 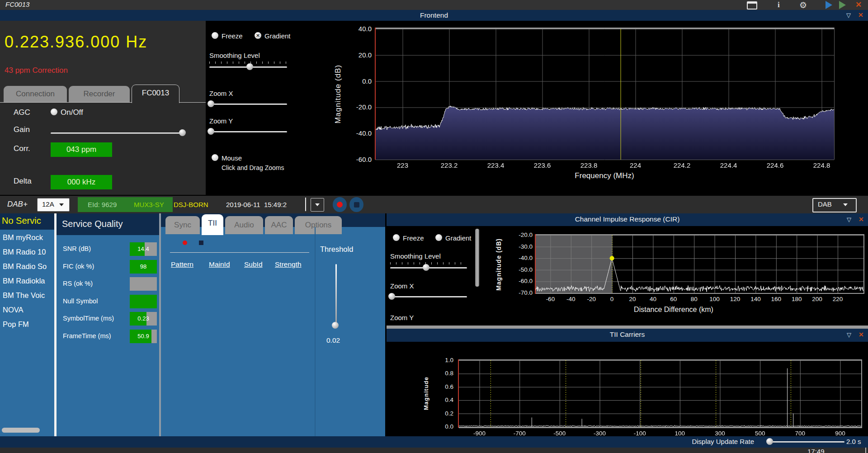 What do you see at coordinates (220, 264) in the screenshot?
I see `tii-column-header: MainId` at bounding box center [220, 264].